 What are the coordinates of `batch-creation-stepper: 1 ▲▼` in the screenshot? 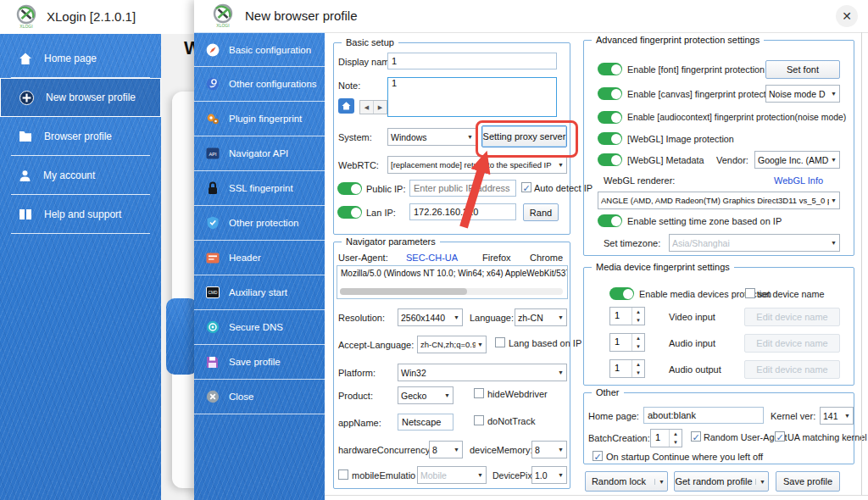 It's located at (666, 438).